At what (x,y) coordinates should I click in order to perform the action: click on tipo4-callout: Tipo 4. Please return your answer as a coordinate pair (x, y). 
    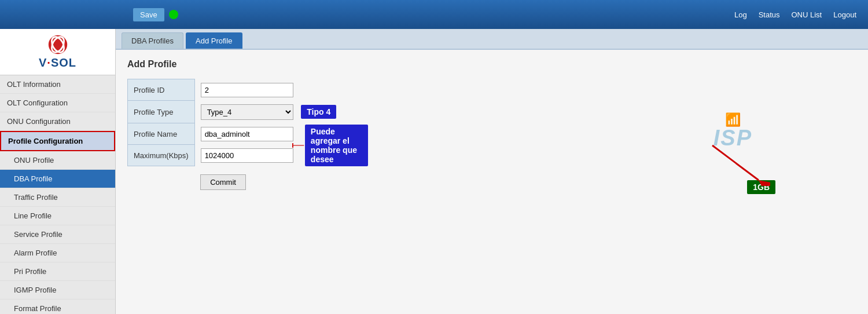
    Looking at the image, I should click on (318, 112).